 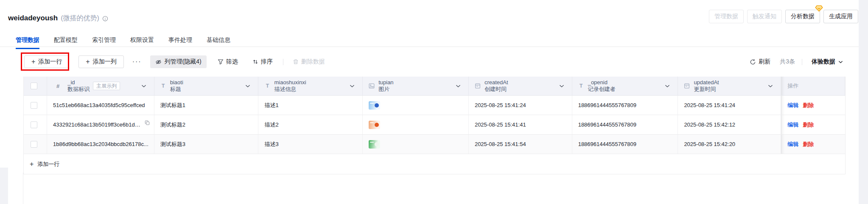 I want to click on column-cn-name: 记录创建者, so click(x=602, y=89).